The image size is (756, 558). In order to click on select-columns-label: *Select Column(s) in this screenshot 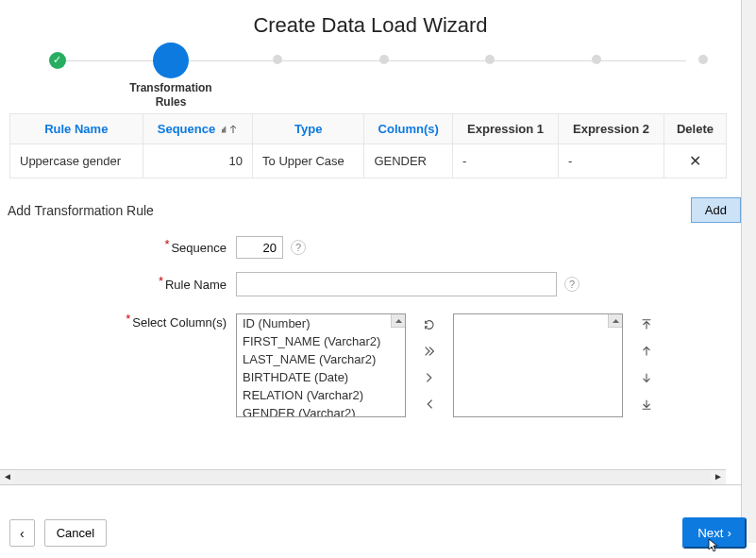, I will do `click(118, 321)`.